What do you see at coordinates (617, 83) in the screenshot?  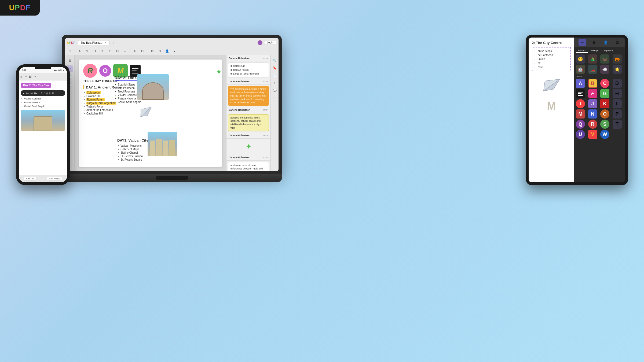 I see `letter-sticker-placeholder: D` at bounding box center [617, 83].